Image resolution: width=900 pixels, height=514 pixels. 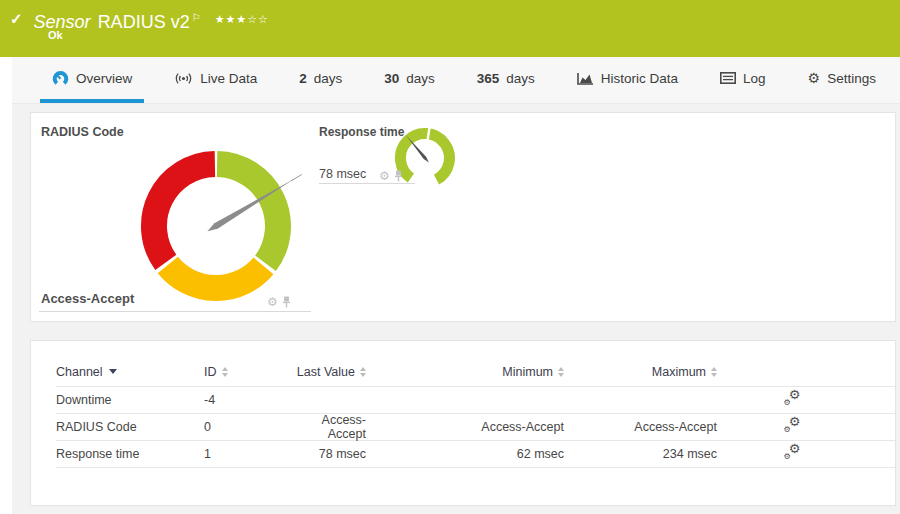 What do you see at coordinates (130, 454) in the screenshot?
I see `cell-channel: Response time` at bounding box center [130, 454].